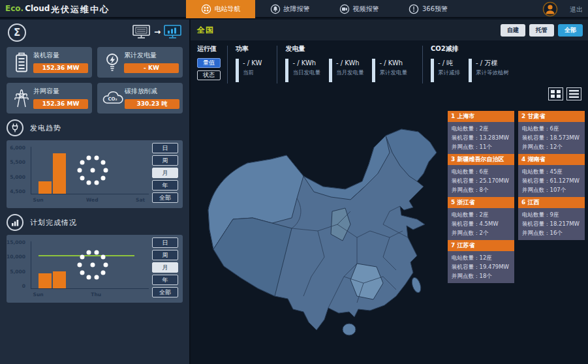 This screenshot has width=588, height=364. What do you see at coordinates (481, 217) in the screenshot?
I see `province-card-zhejiang: 5 浙江省 电站数量：2座 装机容量：4.5MW 并网点数：2个` at bounding box center [481, 217].